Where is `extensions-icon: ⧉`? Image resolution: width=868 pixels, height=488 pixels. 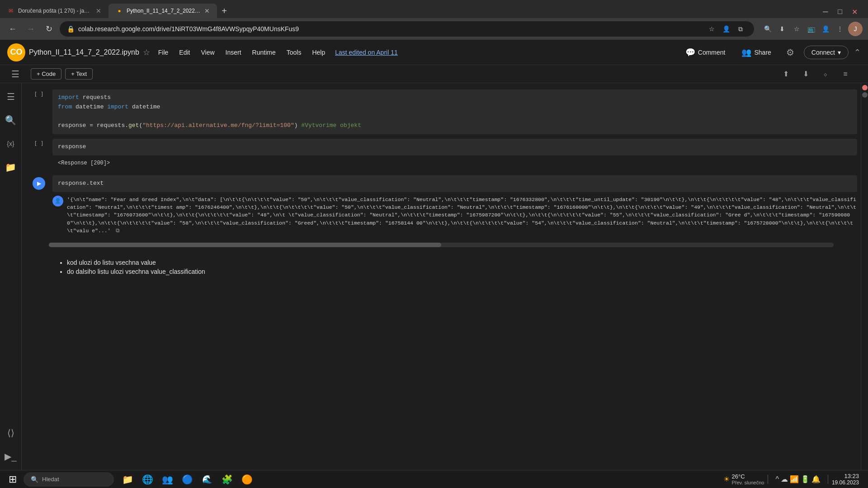 extensions-icon: ⧉ is located at coordinates (741, 29).